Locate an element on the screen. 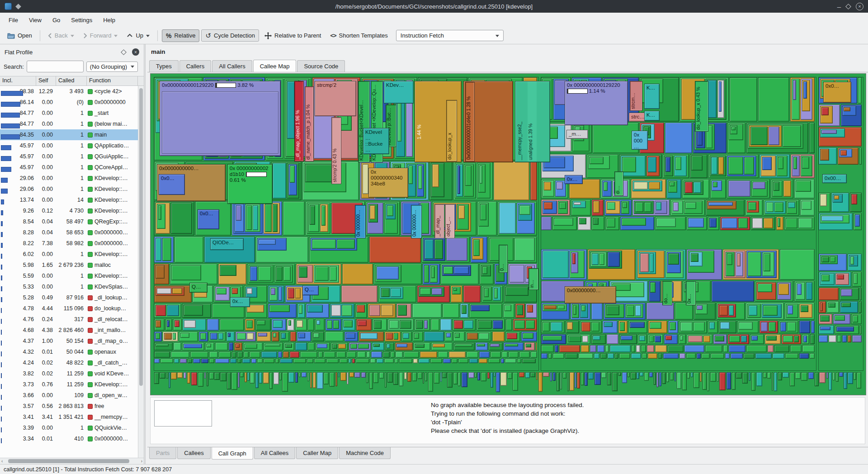 The image size is (868, 474). table-row: 5.590.001KDevelop::… is located at coordinates (69, 276).